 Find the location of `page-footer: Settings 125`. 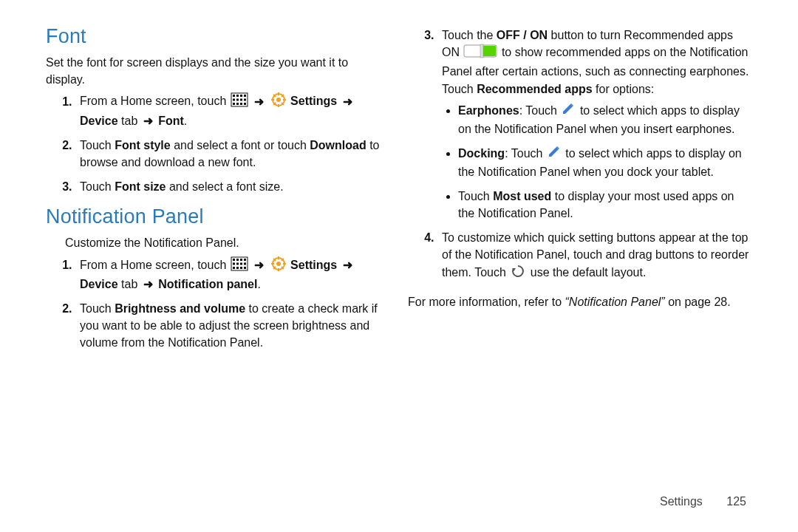

page-footer: Settings 125 is located at coordinates (703, 502).